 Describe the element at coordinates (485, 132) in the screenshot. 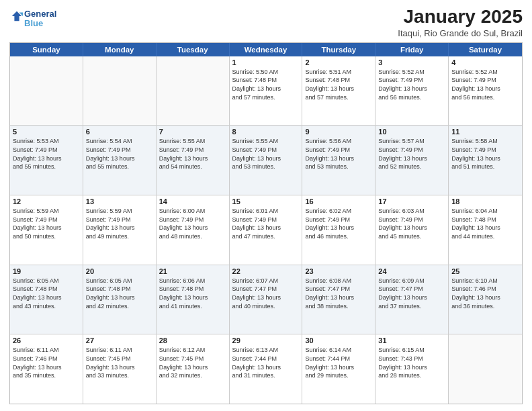

I see `day-number: 11` at that location.